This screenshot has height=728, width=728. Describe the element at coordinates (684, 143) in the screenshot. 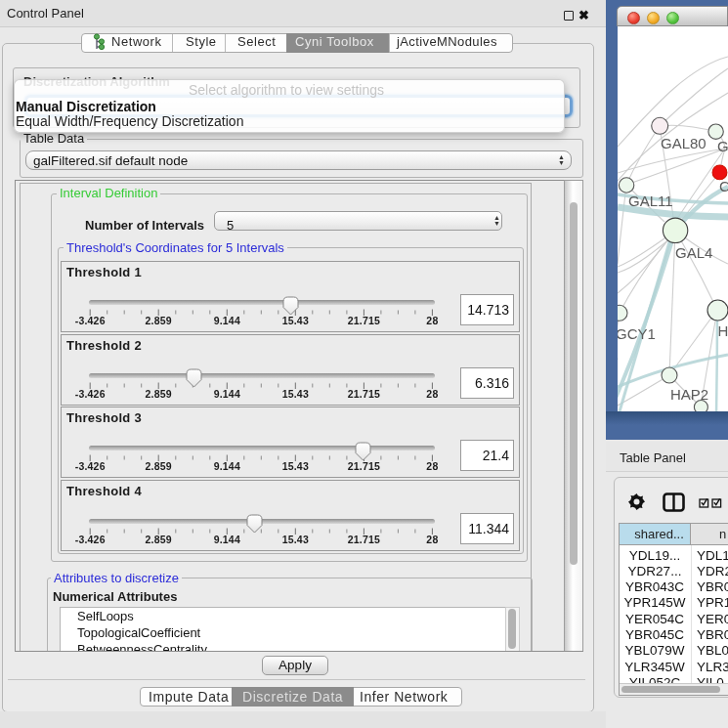

I see `svg-text: GAL80` at that location.